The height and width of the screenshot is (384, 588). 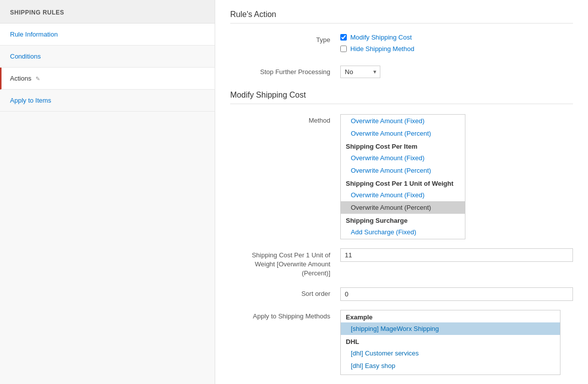 What do you see at coordinates (450, 341) in the screenshot?
I see `sm-group-dhl: DHL` at bounding box center [450, 341].